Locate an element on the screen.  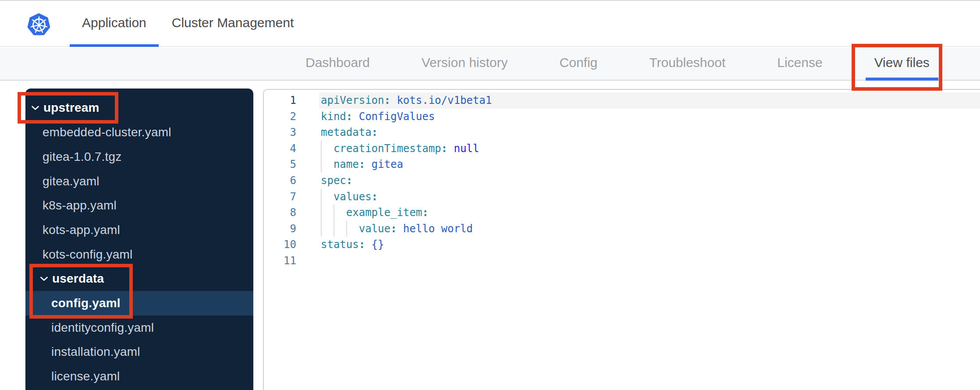
subnav-tab-troubleshoot: Troubleshoot is located at coordinates (687, 64).